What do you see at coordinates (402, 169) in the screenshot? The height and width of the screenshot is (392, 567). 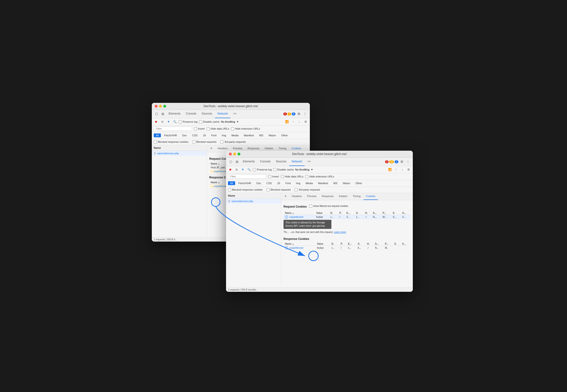 I see `download-icon-2: ↓` at bounding box center [402, 169].